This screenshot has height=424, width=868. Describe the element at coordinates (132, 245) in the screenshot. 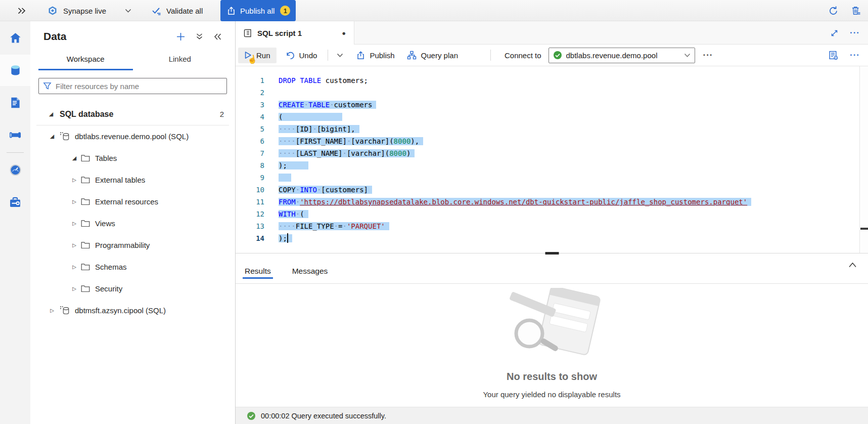

I see `tree-item-programmability: ▷Programmability` at that location.